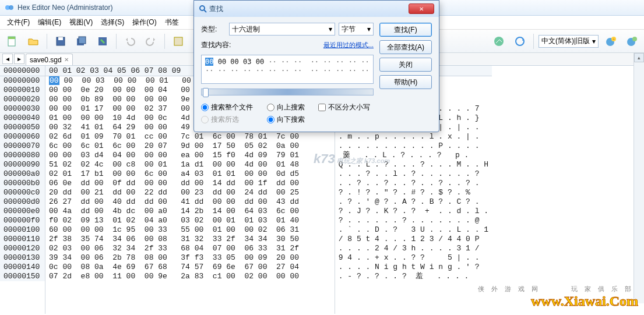  Describe the element at coordinates (190, 211) in the screenshot. I see `hex-cell: 00 4a dd 00 4b dc 00 a0 14 2b 14 00 64 0…` at that location.